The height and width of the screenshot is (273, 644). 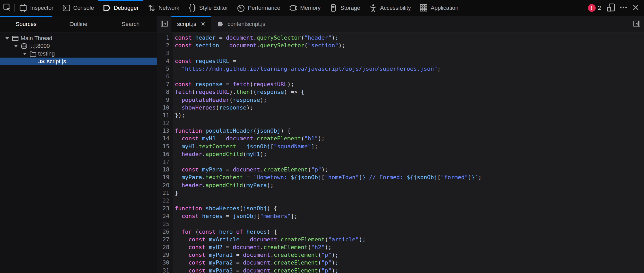 I want to click on line-number: 15, so click(x=165, y=147).